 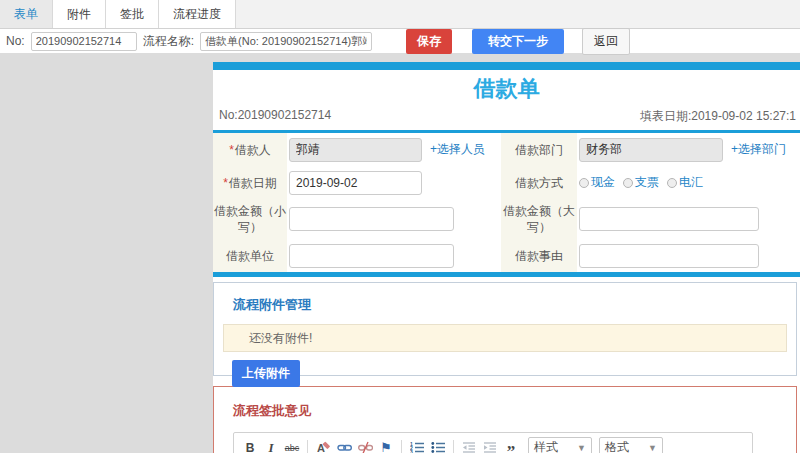 I want to click on svg-text: 3, so click(x=412, y=451).